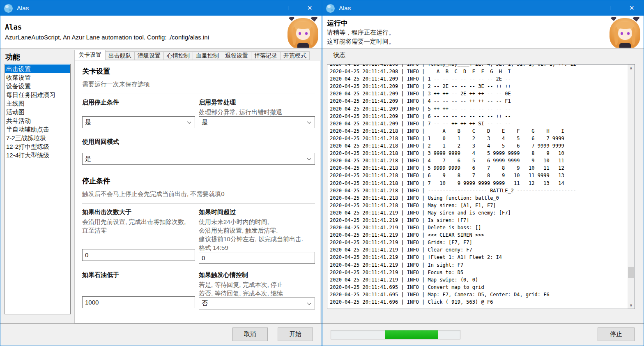  I want to click on chevron-down-icon, so click(309, 303).